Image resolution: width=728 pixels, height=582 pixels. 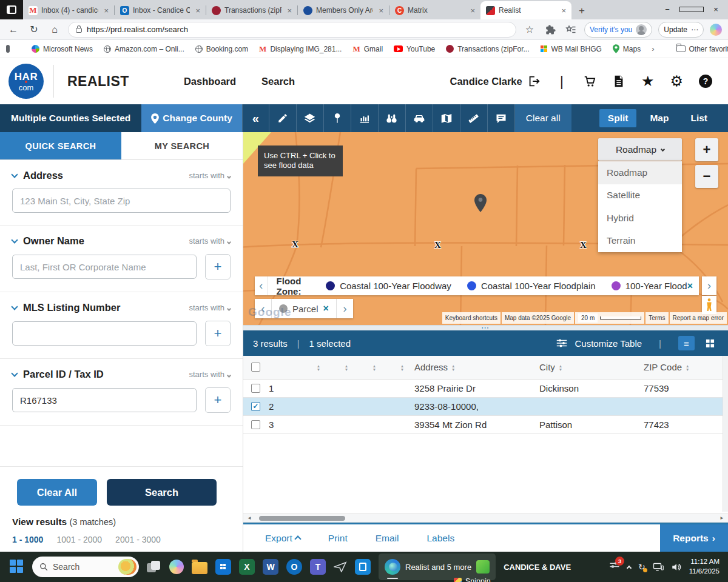 I want to click on scroll-right-arrow: ►, so click(x=722, y=518).